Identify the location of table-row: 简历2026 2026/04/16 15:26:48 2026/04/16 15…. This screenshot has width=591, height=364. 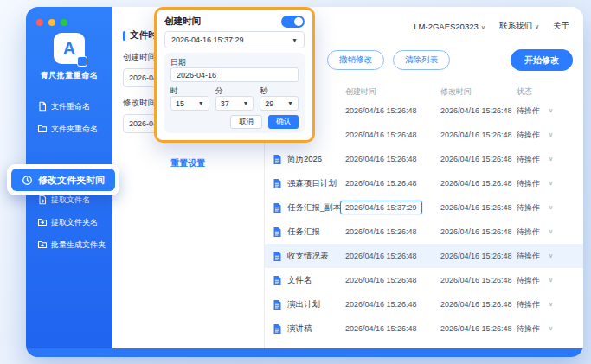
(424, 159).